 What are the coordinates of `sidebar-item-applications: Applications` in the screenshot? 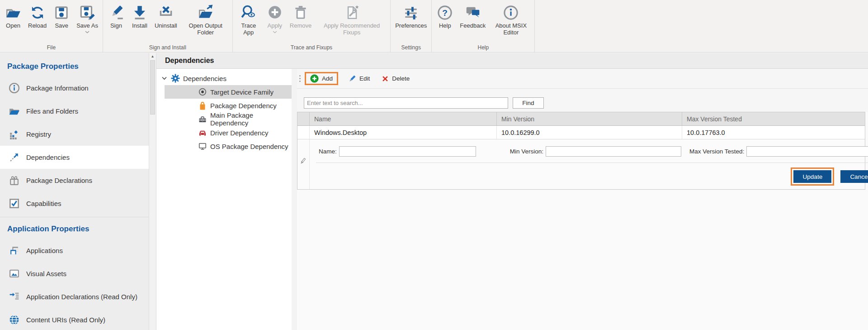 It's located at (74, 251).